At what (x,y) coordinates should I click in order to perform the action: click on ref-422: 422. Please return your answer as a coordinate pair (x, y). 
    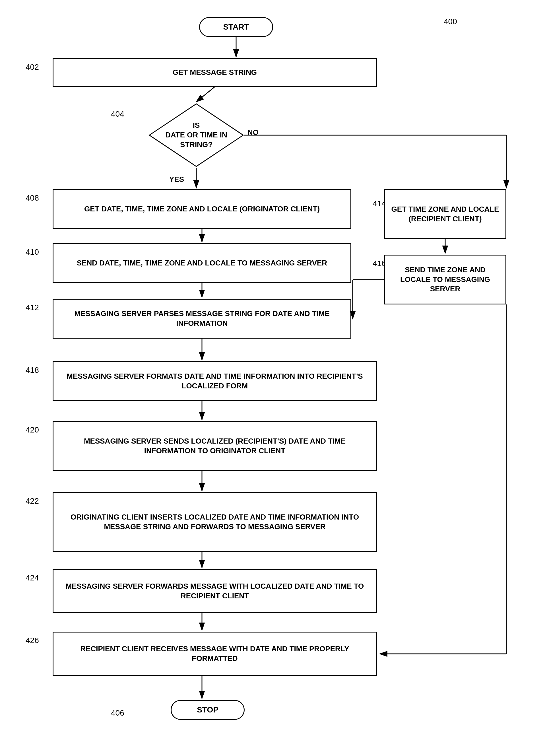
    Looking at the image, I should click on (32, 501).